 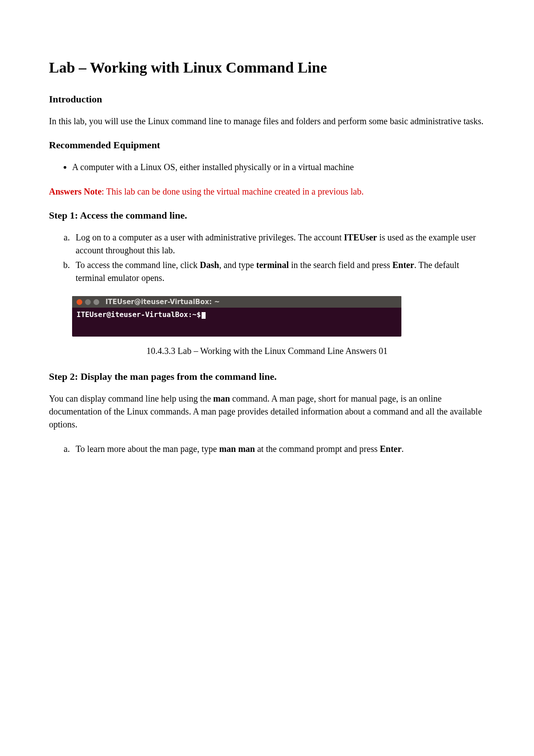 I want to click on list-item: Log on to a computer as a user with admi…, so click(x=279, y=244).